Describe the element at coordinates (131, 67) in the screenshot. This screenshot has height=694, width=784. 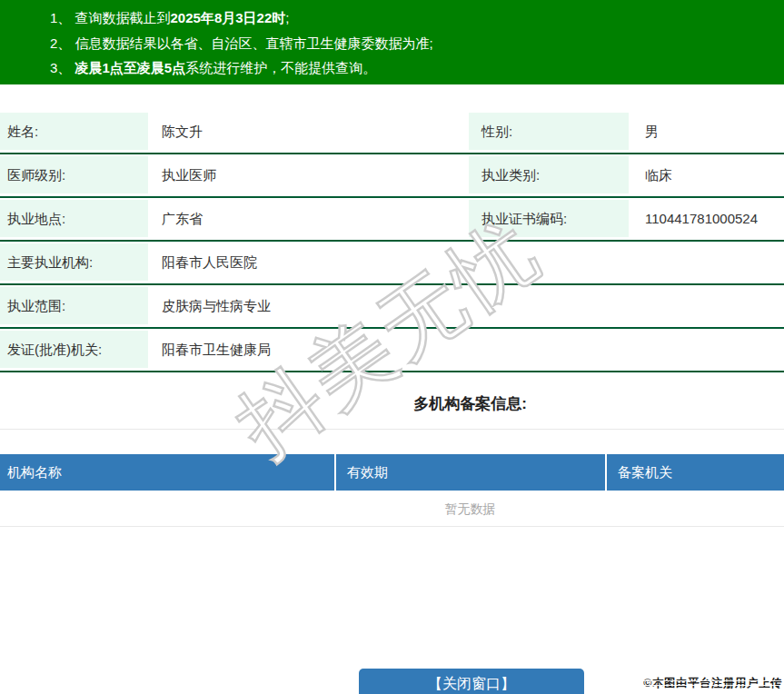
I see `notice-segment: 凌晨1点至凌晨5点` at that location.